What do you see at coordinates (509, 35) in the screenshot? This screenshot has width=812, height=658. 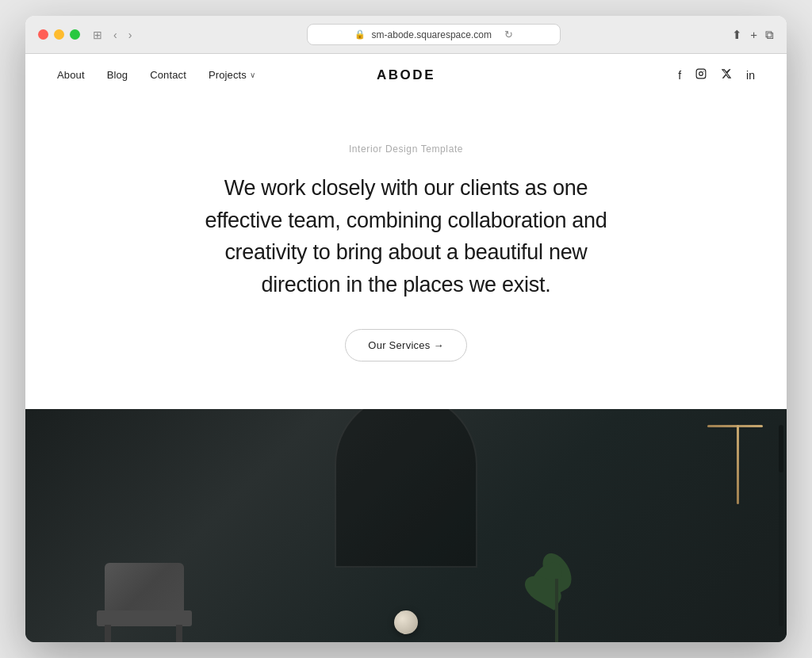 I see `reload-button: ↻` at bounding box center [509, 35].